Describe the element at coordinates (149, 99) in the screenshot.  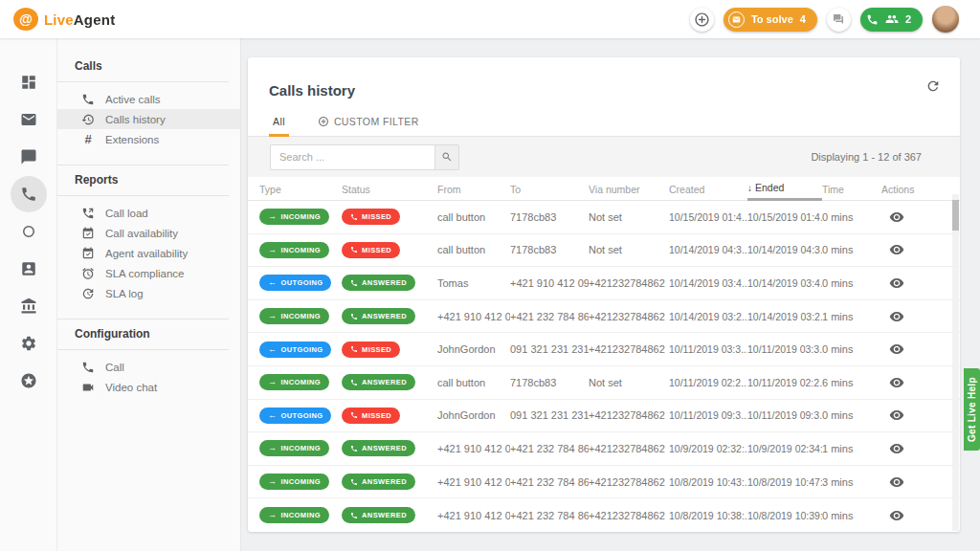
I see `sidebar-item-active-calls: Active calls` at that location.